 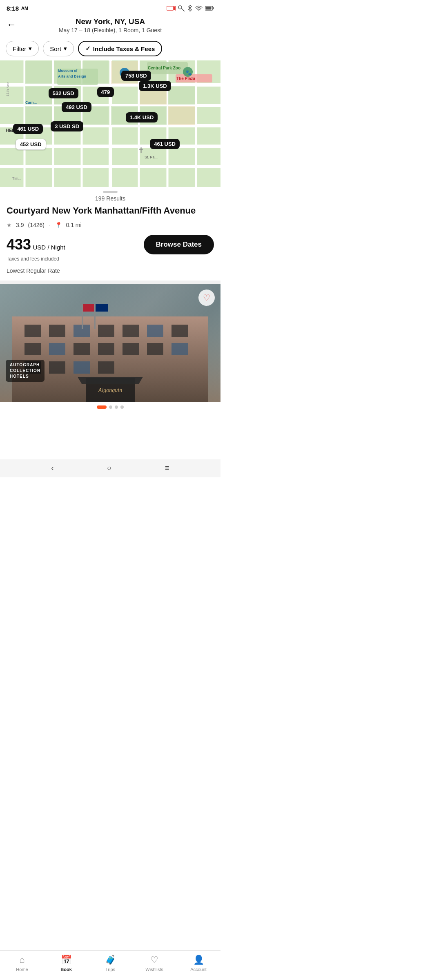 I want to click on svg-text: Museum of, so click(x=68, y=71).